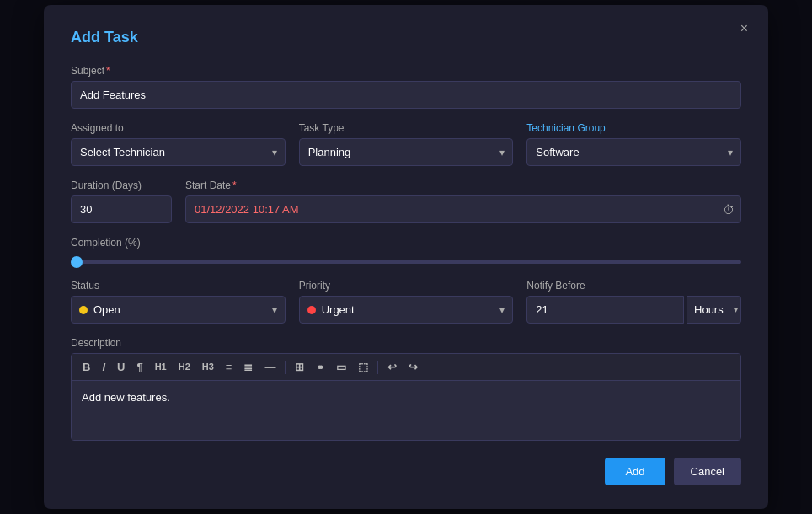  What do you see at coordinates (406, 397) in the screenshot?
I see `editor-container: B I U ¶ H1 H2 H3 ≡ ≣ — ⊞ ⚭ ▭ ⬚ ↩` at bounding box center [406, 397].